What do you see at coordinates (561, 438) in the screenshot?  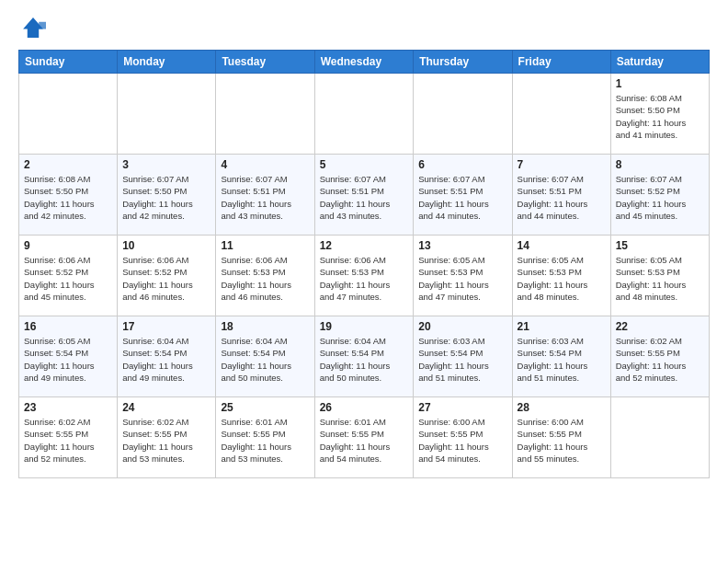 I see `calendar-cell: 28Sunrise: 6:00 AM Sunset: 5:55 PM Dayli…` at bounding box center [561, 438].